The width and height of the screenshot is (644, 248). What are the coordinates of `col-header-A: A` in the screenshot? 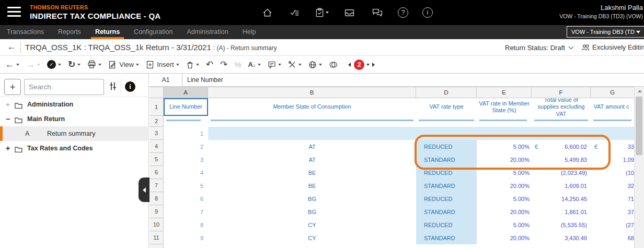 It's located at (186, 92).